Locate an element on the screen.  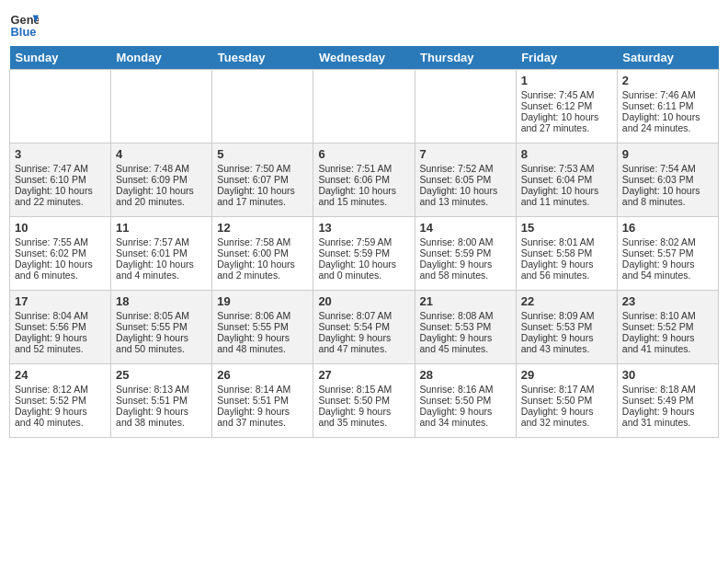
day-header-sunday: Sunday is located at coordinates (61, 58).